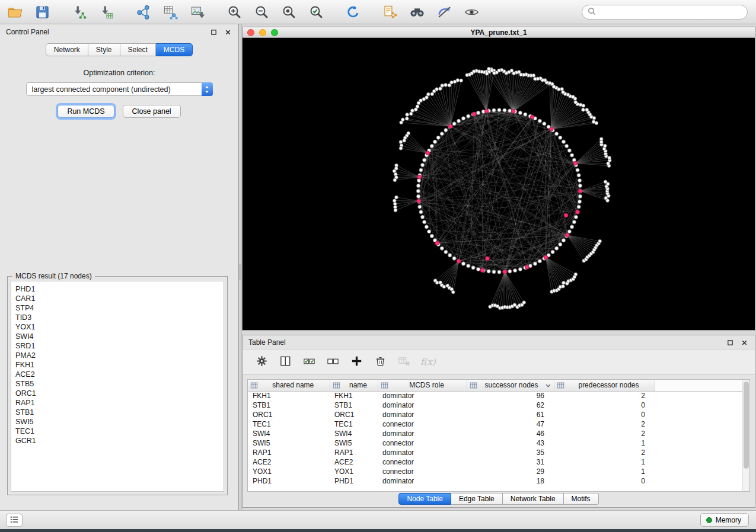 The width and height of the screenshot is (756, 532). I want to click on mcds-result-item: TID3, so click(120, 318).